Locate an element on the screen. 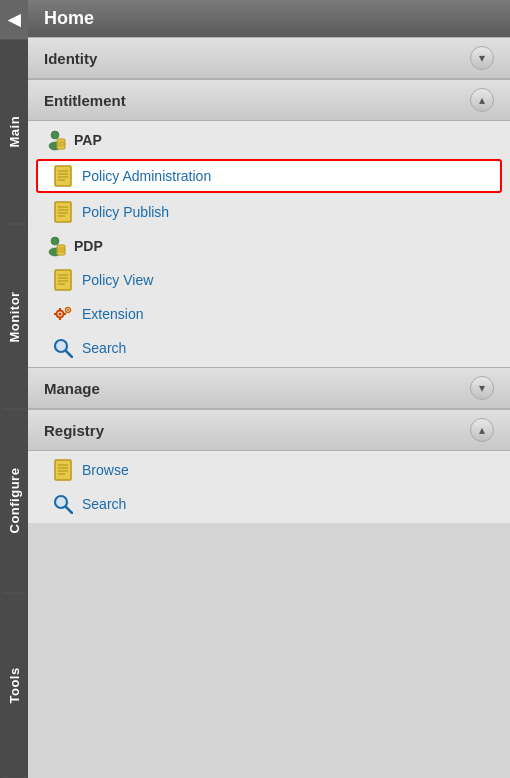 The width and height of the screenshot is (510, 778). person-badge-icon-pdp is located at coordinates (55, 246).